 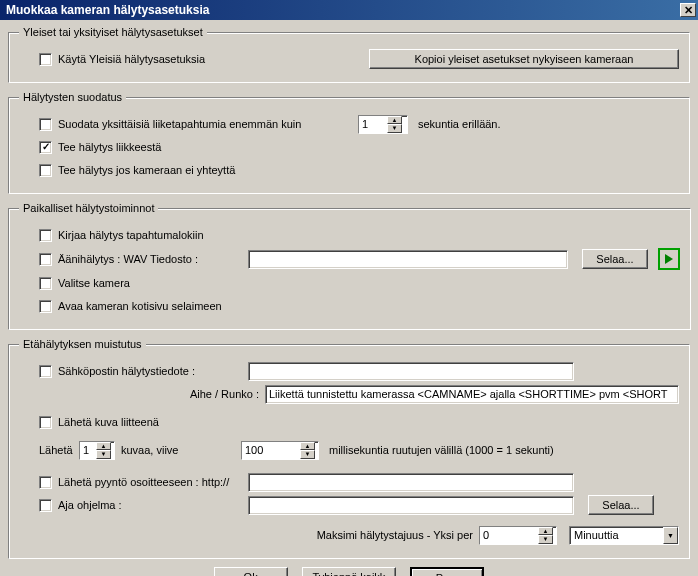 I want to click on select-camera-checkbox, so click(x=46, y=284).